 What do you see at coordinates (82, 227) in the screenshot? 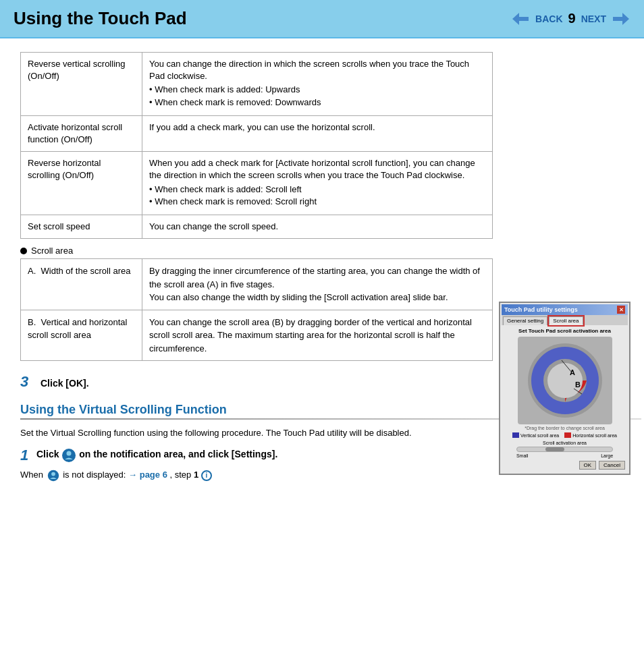
I see `table-cell-label: Set scroll speed` at bounding box center [82, 227].